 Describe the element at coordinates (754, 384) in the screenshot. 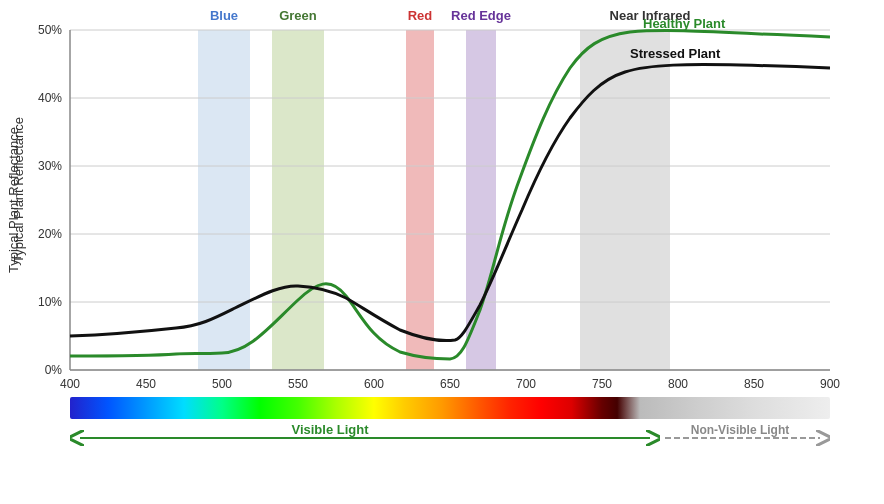

I see `svg-text: 850` at that location.